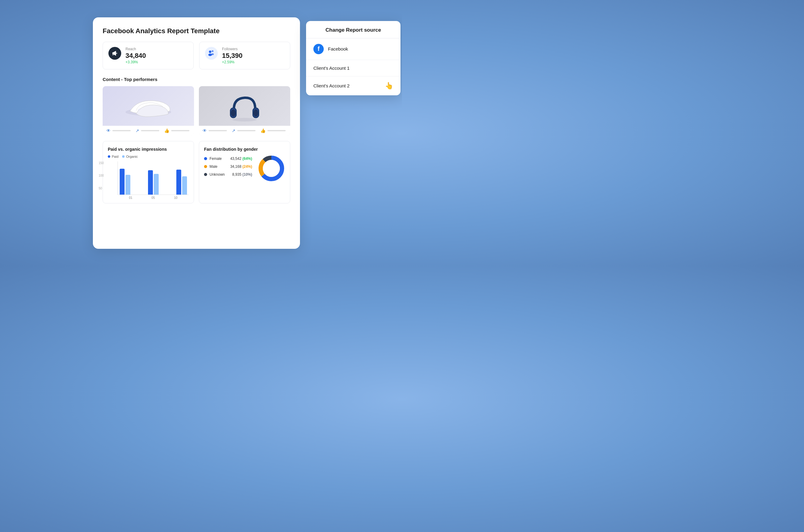  Describe the element at coordinates (123, 157) in the screenshot. I see `organic-dot` at that location.